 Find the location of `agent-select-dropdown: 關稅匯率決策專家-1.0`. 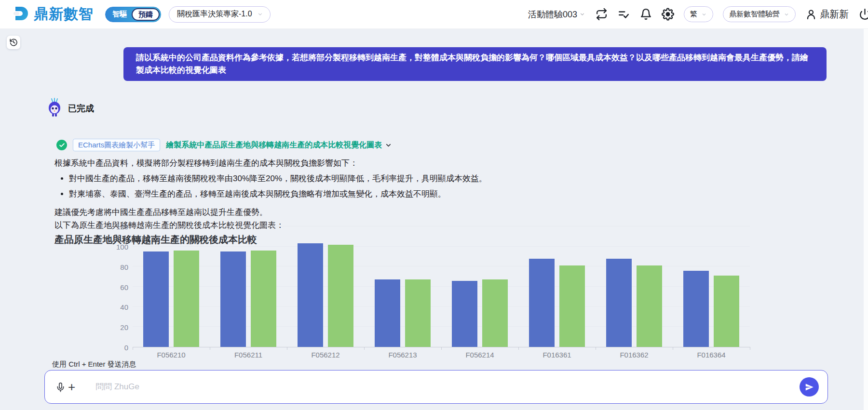

agent-select-dropdown: 關稅匯率決策專家-1.0 is located at coordinates (220, 14).